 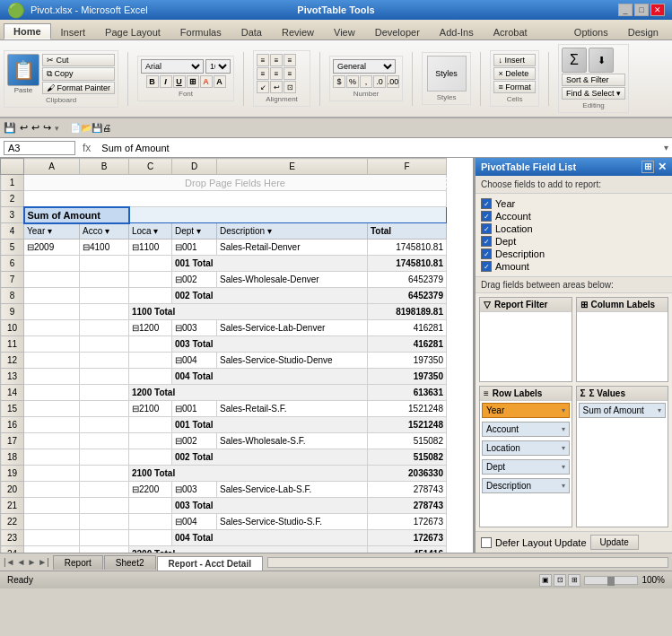 What do you see at coordinates (104, 393) in the screenshot?
I see `cell-14b` at bounding box center [104, 393].